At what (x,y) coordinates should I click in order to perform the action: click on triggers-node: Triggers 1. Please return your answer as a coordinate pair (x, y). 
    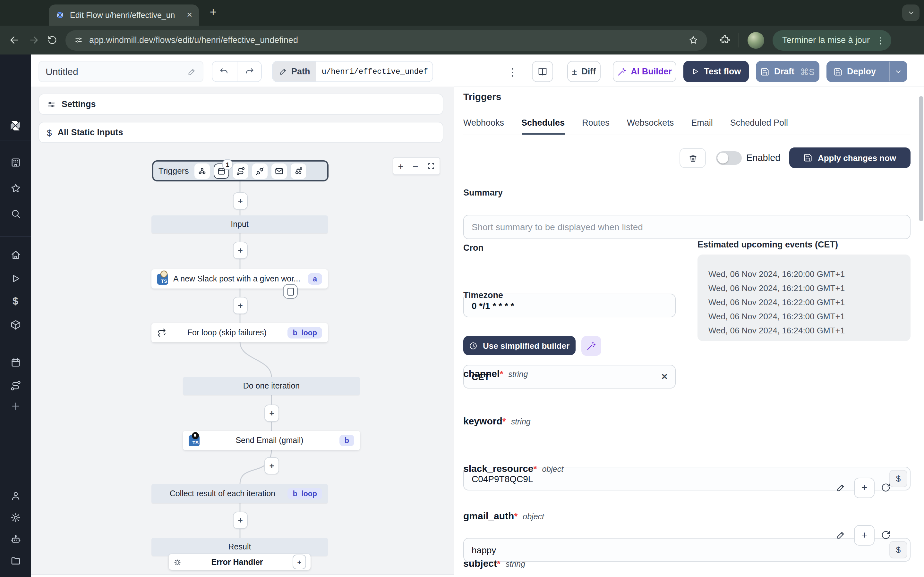
    Looking at the image, I should click on (240, 171).